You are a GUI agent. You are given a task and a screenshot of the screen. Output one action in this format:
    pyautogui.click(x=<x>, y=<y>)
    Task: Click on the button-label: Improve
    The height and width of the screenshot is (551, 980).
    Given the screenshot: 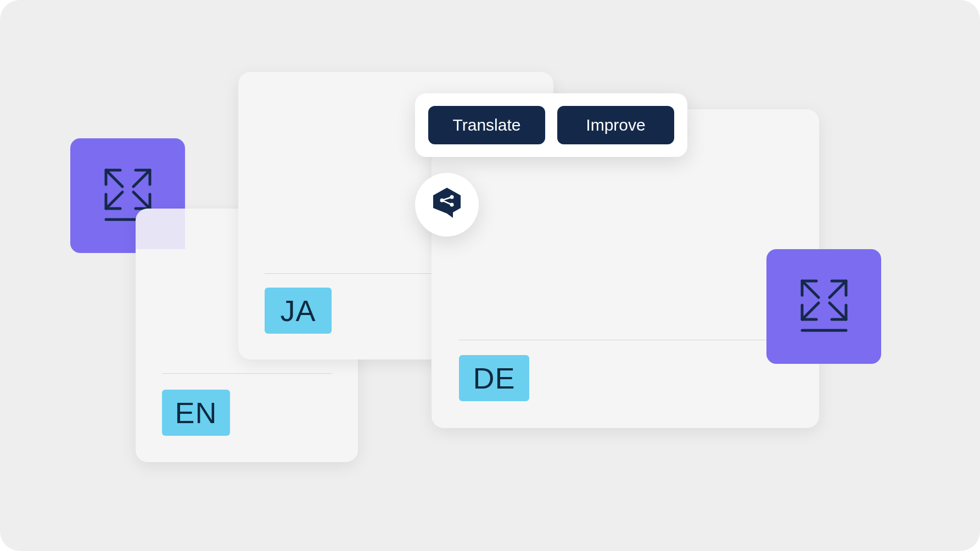 What is the action you would take?
    pyautogui.click(x=615, y=125)
    